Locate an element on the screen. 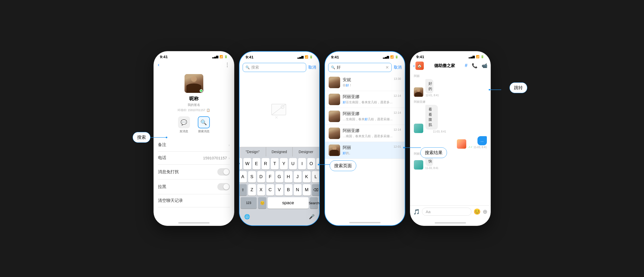  key-u: U is located at coordinates (293, 164).